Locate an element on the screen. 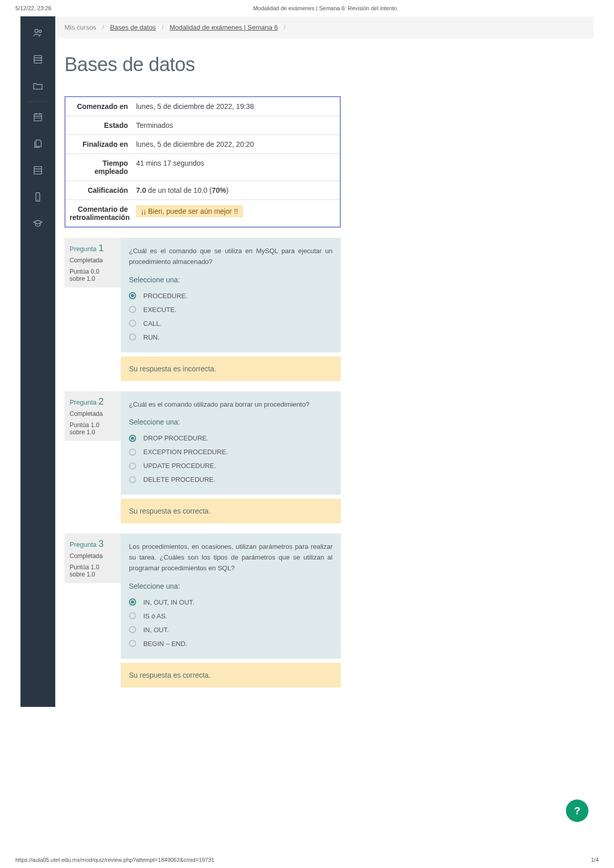  answer-option: DELETE PROCEDURE. is located at coordinates (231, 480).